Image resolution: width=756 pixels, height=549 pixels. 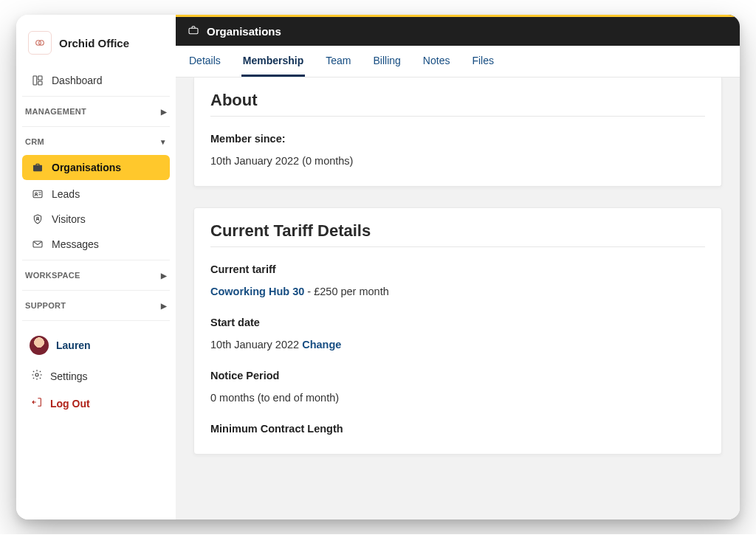 What do you see at coordinates (70, 404) in the screenshot?
I see `sidebar-item-label: Log Out` at bounding box center [70, 404].